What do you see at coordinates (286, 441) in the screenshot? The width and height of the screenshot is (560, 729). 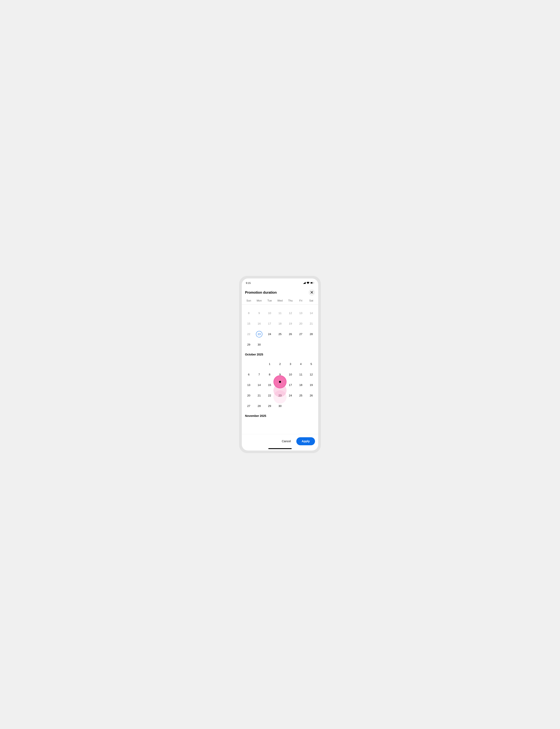 I see `cancel-button: Cancel` at bounding box center [286, 441].